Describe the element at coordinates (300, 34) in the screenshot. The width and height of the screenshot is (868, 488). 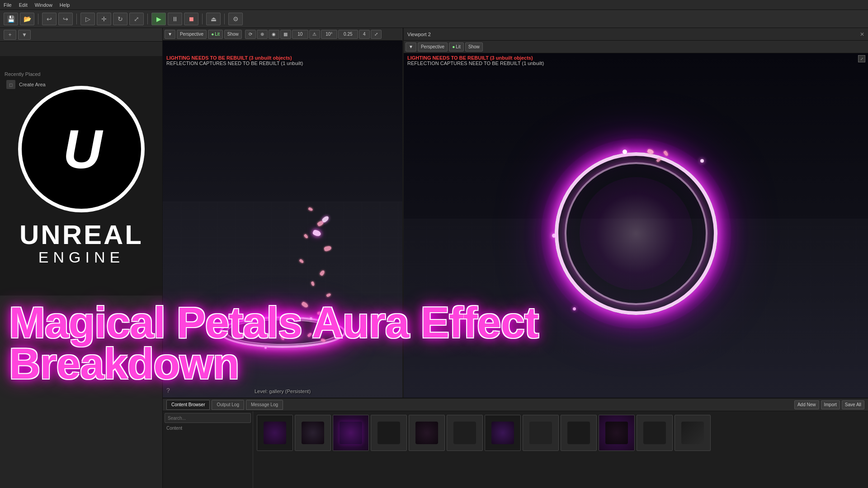
I see `vp1-btn5: 10` at that location.